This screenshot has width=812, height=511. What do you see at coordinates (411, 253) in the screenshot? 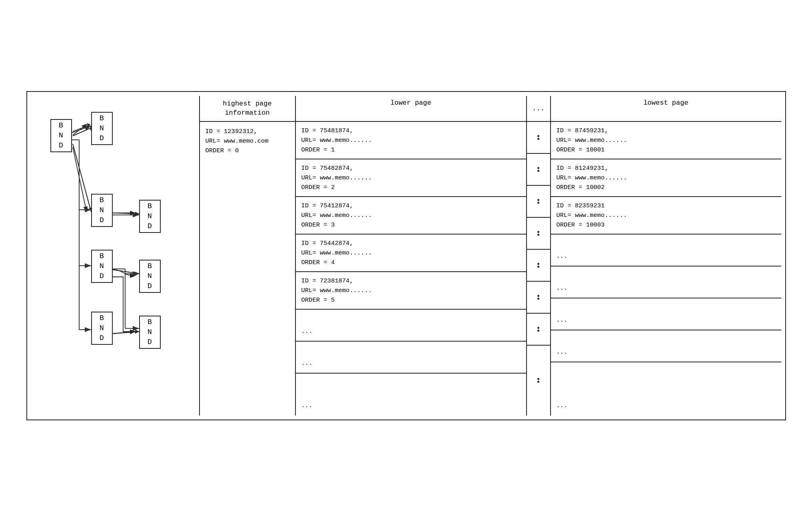
I see `lower-cell-4: ID = 75442874, URL= www.memo...... ORDER…` at bounding box center [411, 253].